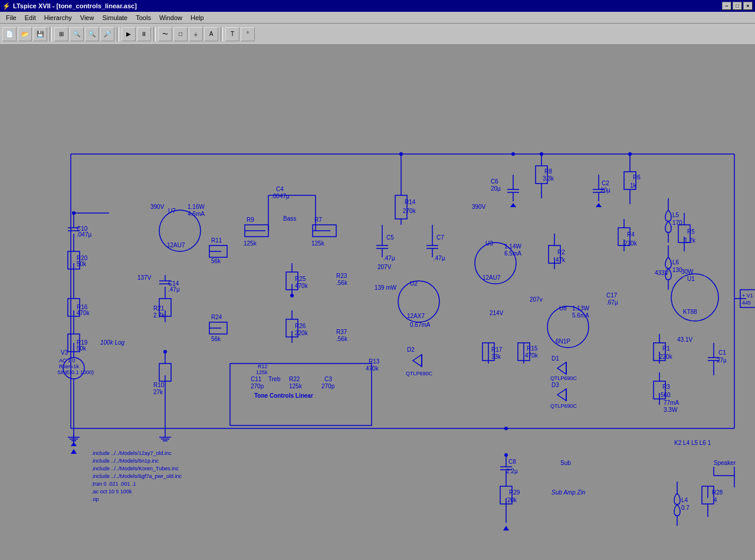 The image size is (755, 560). What do you see at coordinates (232, 34) in the screenshot?
I see `text-btn: T` at bounding box center [232, 34].